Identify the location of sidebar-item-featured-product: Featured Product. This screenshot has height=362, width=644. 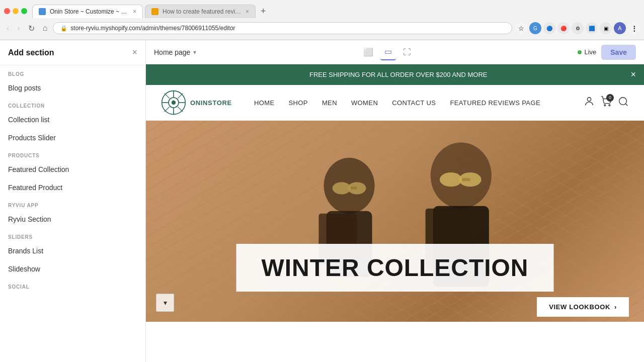
(72, 188).